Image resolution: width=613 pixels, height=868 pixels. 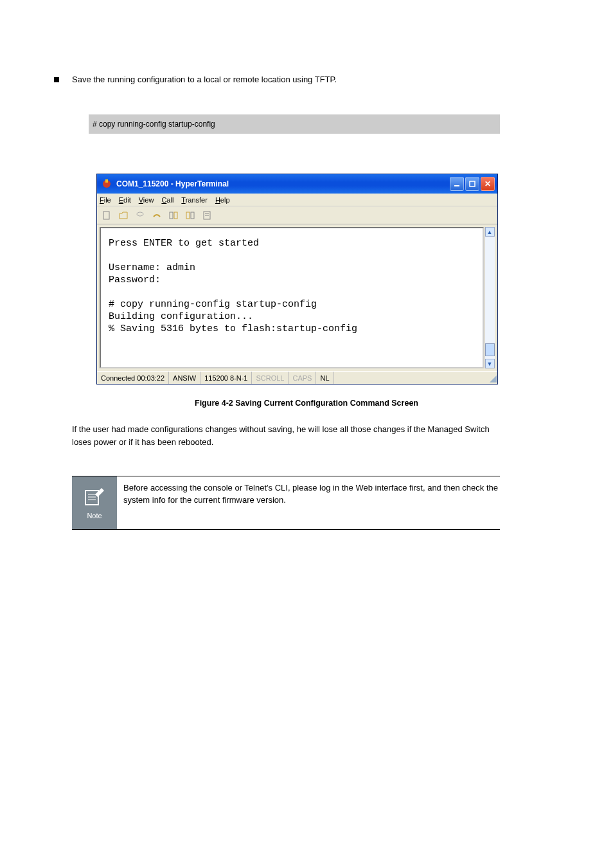 I want to click on receive-icon, so click(x=190, y=215).